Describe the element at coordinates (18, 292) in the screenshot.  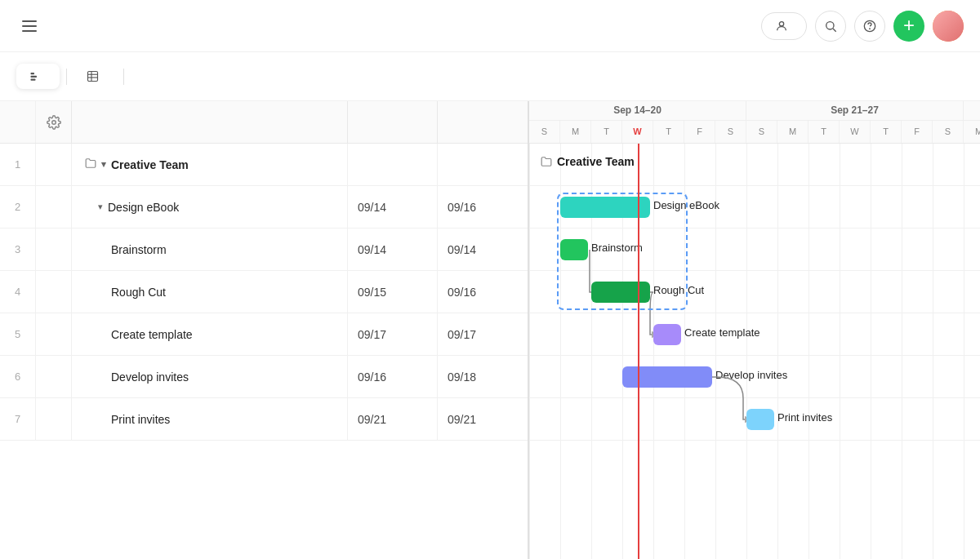
I see `row-number: 4` at that location.